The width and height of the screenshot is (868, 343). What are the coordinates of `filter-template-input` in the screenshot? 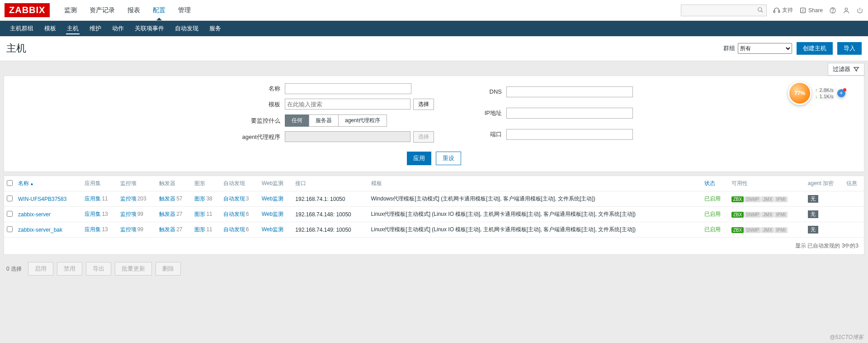 It's located at (348, 104).